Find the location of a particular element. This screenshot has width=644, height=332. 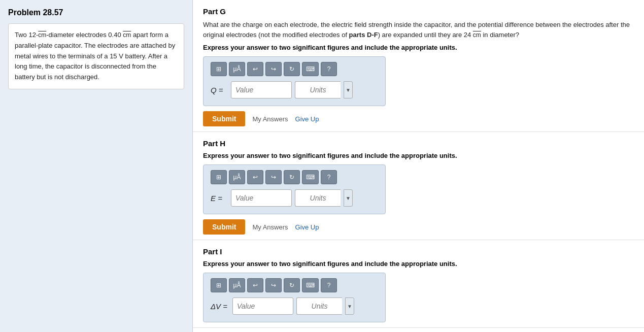

grid-button-i: ⊞ is located at coordinates (219, 285).